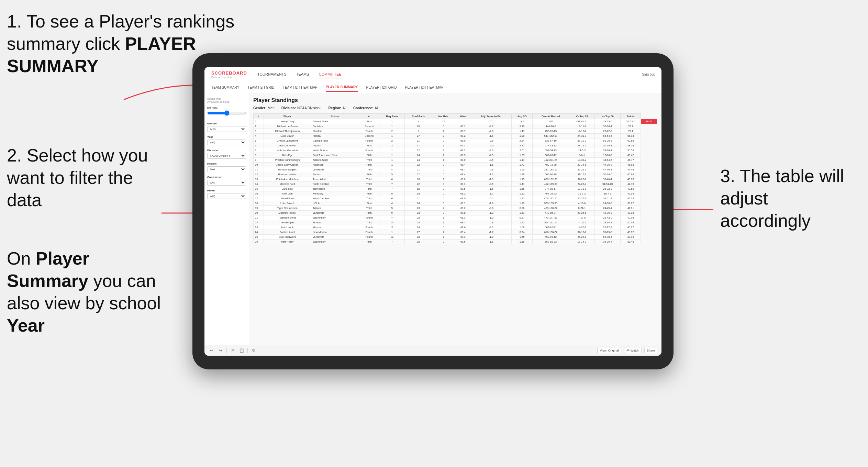 The image size is (868, 467). What do you see at coordinates (522, 227) in the screenshot?
I see `table-cell: 1.68` at bounding box center [522, 227].